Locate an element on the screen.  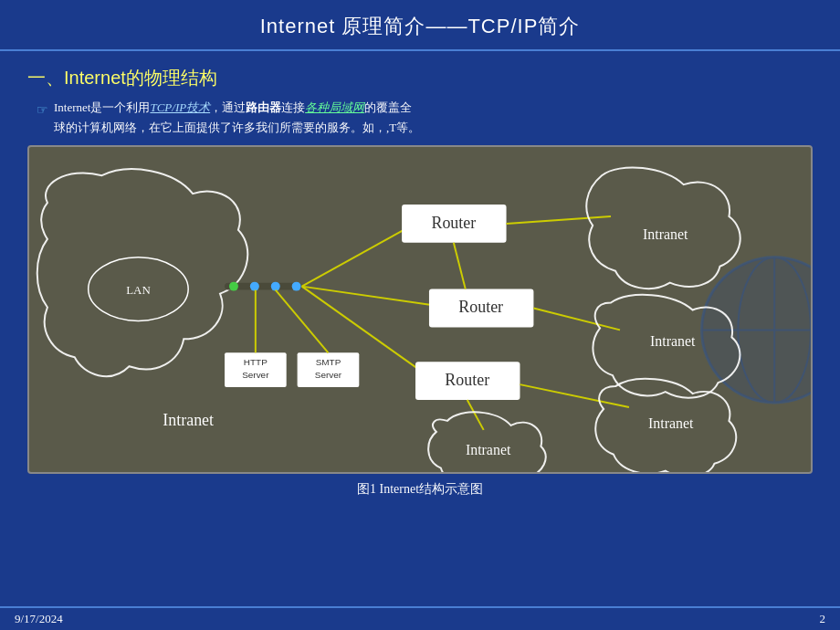
slide-title: Internet 原理简介——TCP/IP简介 is located at coordinates (420, 26).